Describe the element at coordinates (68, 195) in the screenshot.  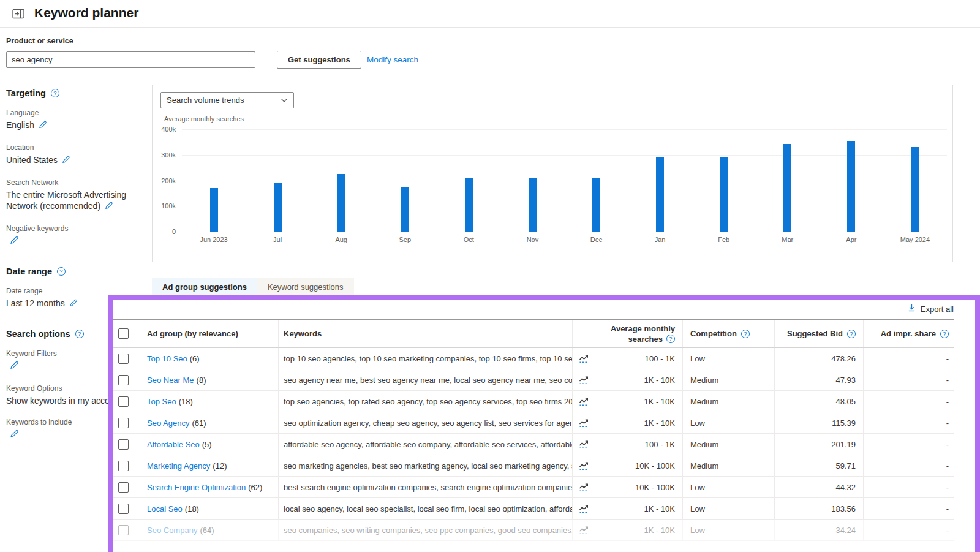
I see `search-network-field: Search Network The entire Microsoft Adve…` at that location.